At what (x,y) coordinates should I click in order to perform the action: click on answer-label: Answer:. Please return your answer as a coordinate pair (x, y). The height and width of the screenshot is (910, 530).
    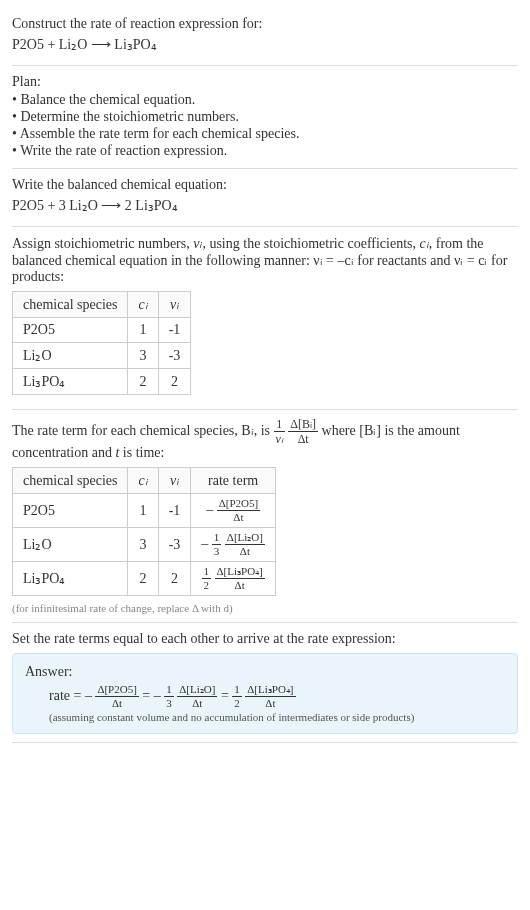
    Looking at the image, I should click on (265, 672).